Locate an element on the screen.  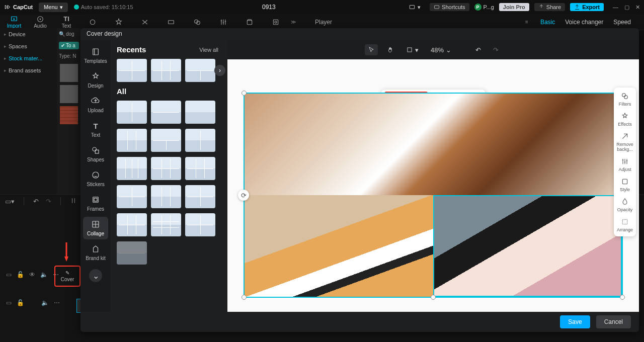
minimize-button: — is located at coordinates (616, 7).